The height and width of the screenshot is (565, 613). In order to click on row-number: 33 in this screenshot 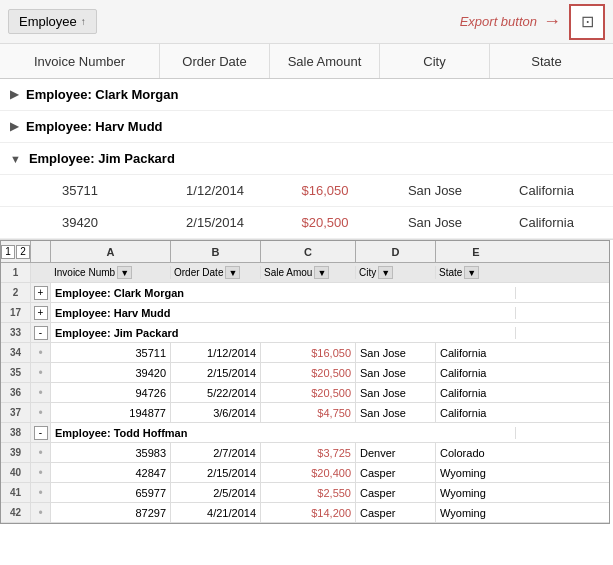, I will do `click(16, 332)`.